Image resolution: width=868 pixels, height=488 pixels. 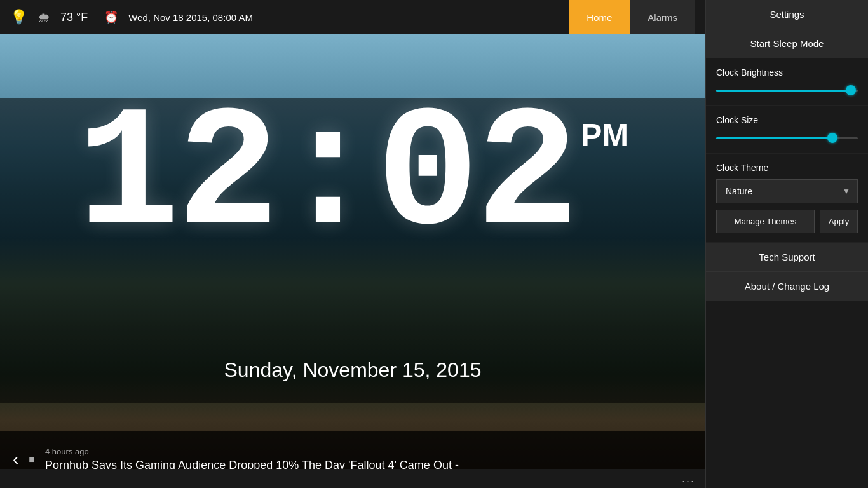 What do you see at coordinates (662, 17) in the screenshot?
I see `tab-alarms: Alarms` at bounding box center [662, 17].